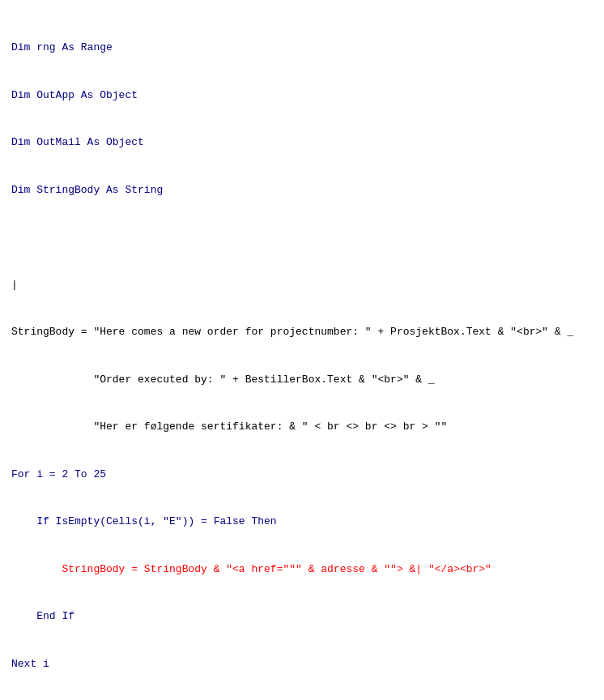 The width and height of the screenshot is (604, 700). Describe the element at coordinates (302, 285) in the screenshot. I see `code-line-6: |` at that location.